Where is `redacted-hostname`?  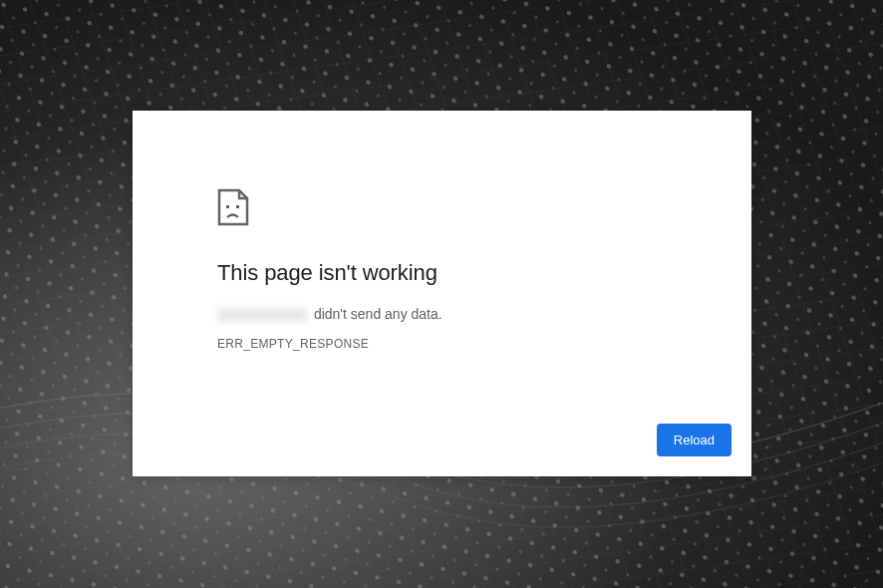
redacted-hostname is located at coordinates (262, 315).